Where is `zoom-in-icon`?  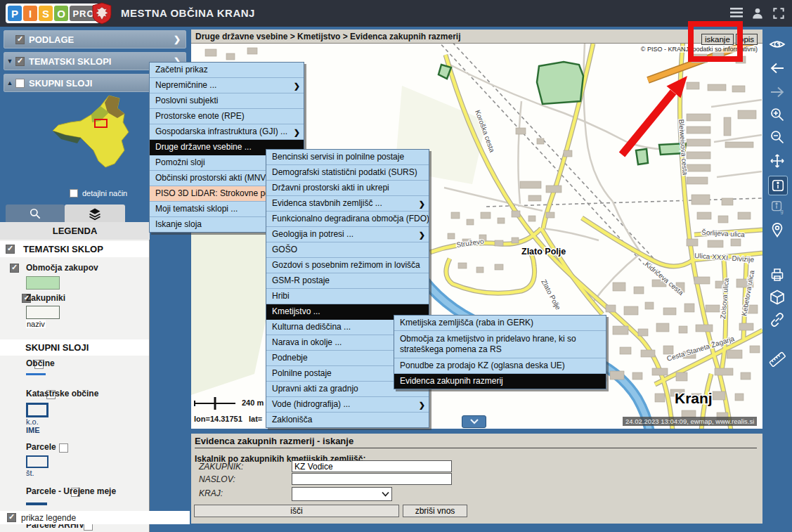 zoom-in-icon is located at coordinates (777, 115).